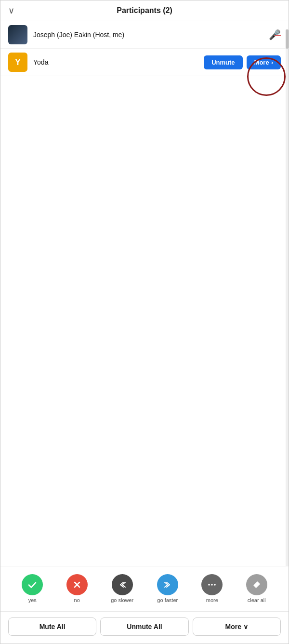 This screenshot has width=289, height=644. What do you see at coordinates (257, 585) in the screenshot?
I see `clear-all-icon` at bounding box center [257, 585].